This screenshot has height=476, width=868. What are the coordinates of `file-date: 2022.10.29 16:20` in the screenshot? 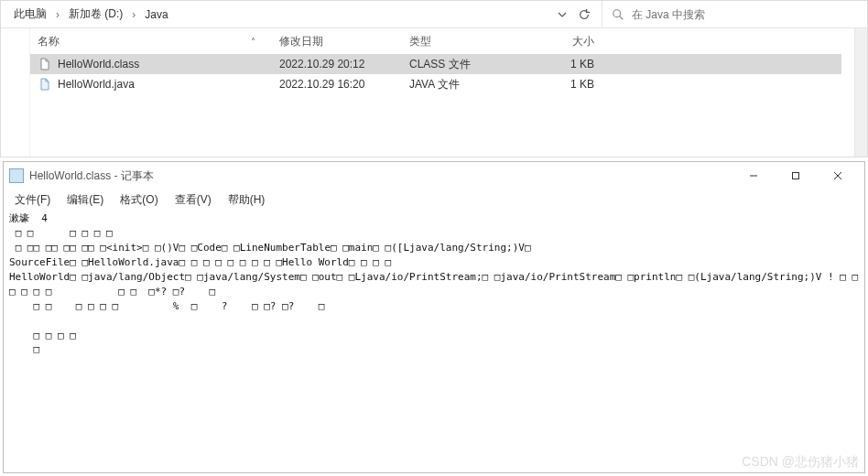 It's located at (337, 84).